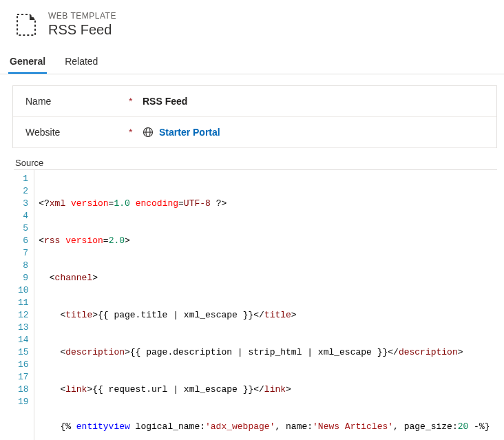 The height and width of the screenshot is (440, 504). What do you see at coordinates (28, 63) in the screenshot?
I see `tab-general: General` at bounding box center [28, 63].